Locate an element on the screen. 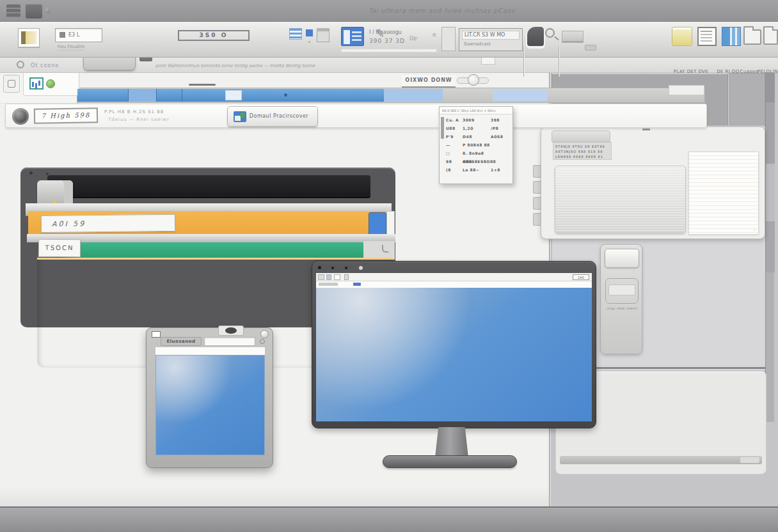 The height and width of the screenshot is (532, 778). info-bar: 7 High 598 P.PL H8 B H.2S S1 88 Tdeiuu —… is located at coordinates (356, 116).